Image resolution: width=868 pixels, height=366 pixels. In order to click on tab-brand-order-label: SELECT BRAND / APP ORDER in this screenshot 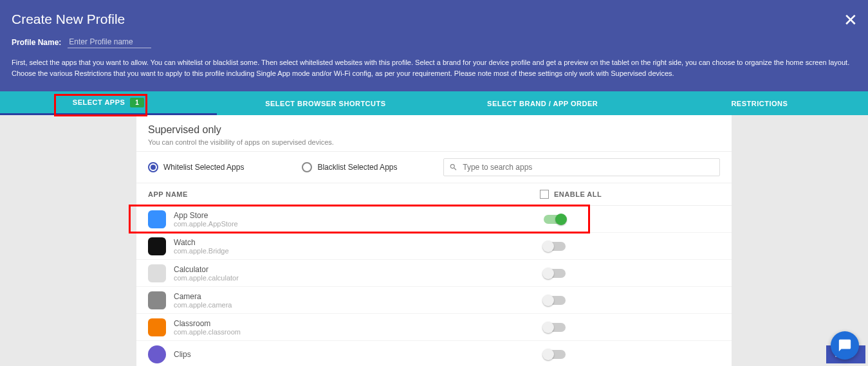, I will do `click(542, 104)`.